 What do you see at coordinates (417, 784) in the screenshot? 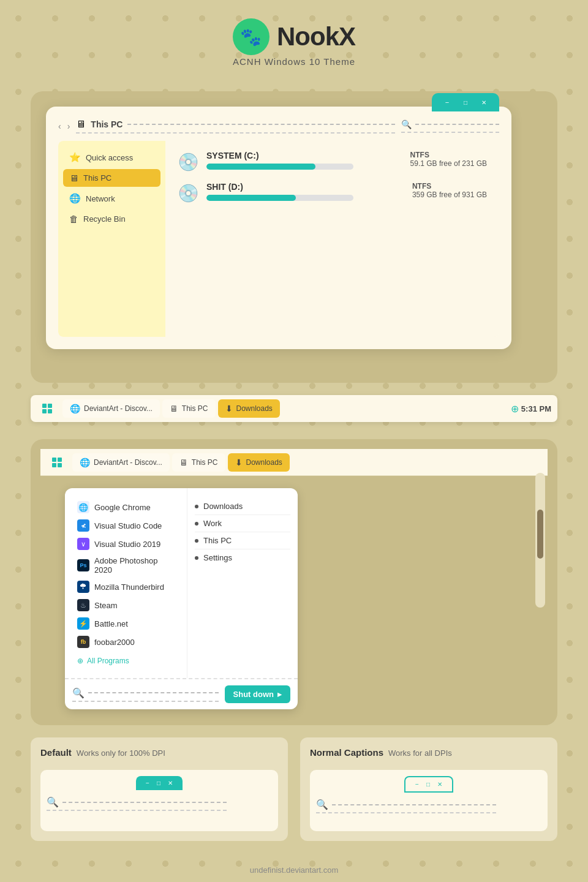
I see `normal-mini-minimize: −` at bounding box center [417, 784].